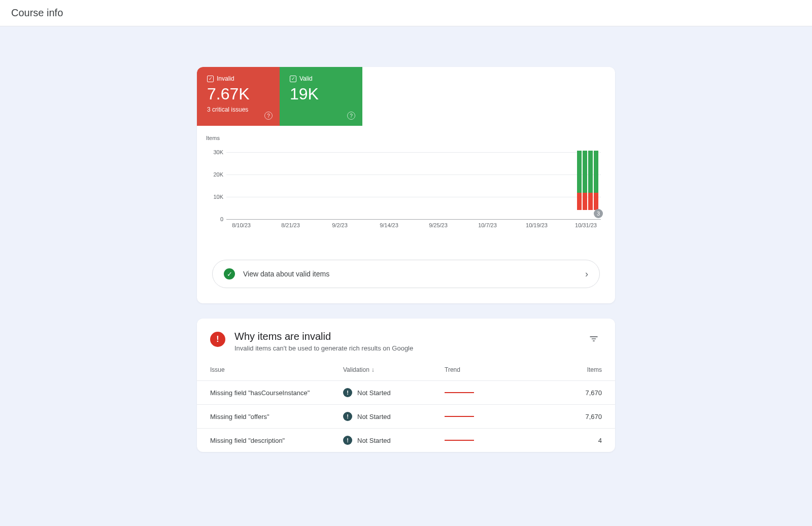 The image size is (812, 526). Describe the element at coordinates (321, 96) in the screenshot. I see `tile-valid: ✓ Valid 19K ?` at that location.